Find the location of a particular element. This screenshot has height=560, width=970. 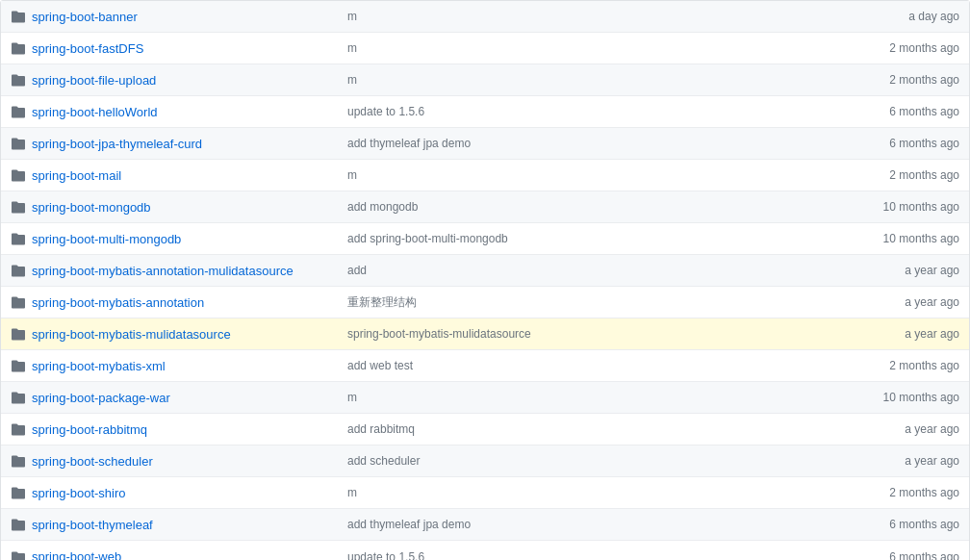

table-row: spring-boot-banner m a day ago is located at coordinates (485, 17).